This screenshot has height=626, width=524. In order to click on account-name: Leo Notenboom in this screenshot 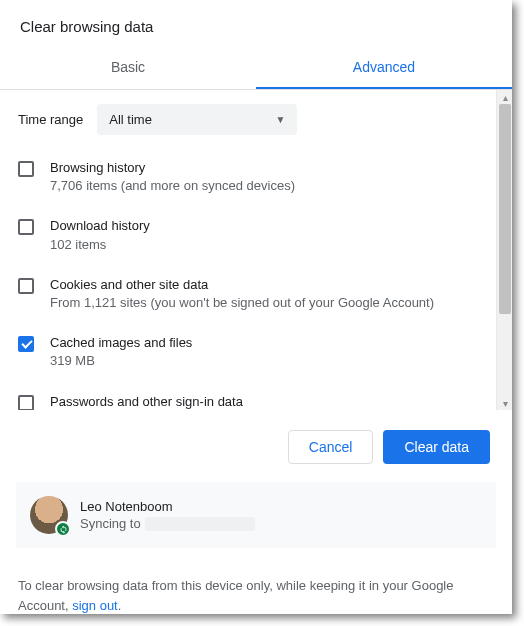, I will do `click(168, 506)`.